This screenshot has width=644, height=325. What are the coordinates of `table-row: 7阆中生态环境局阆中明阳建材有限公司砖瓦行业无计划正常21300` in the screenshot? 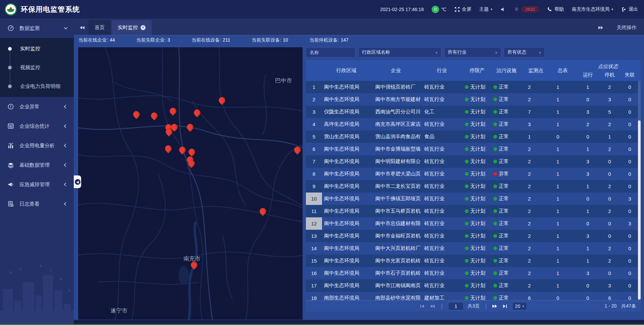 It's located at (473, 162).